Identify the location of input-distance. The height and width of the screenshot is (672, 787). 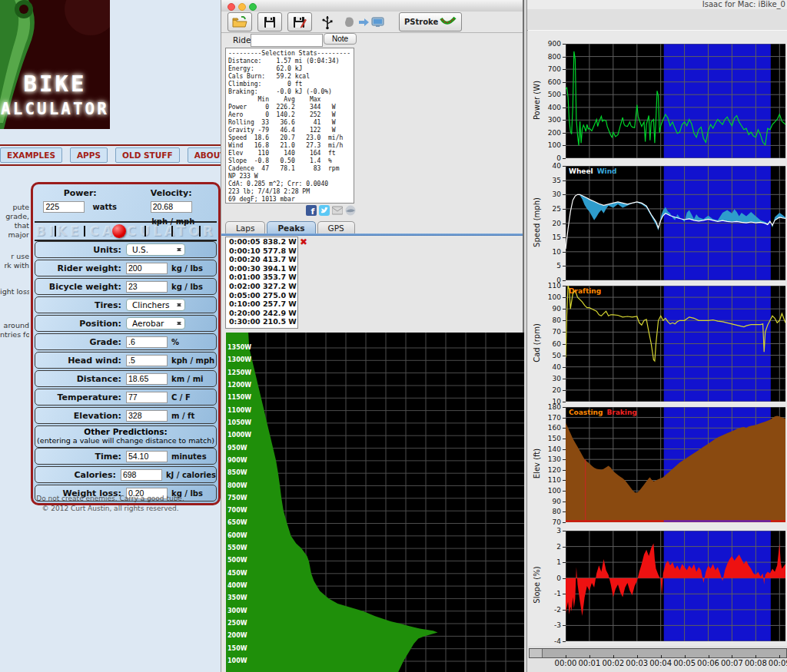
(147, 379).